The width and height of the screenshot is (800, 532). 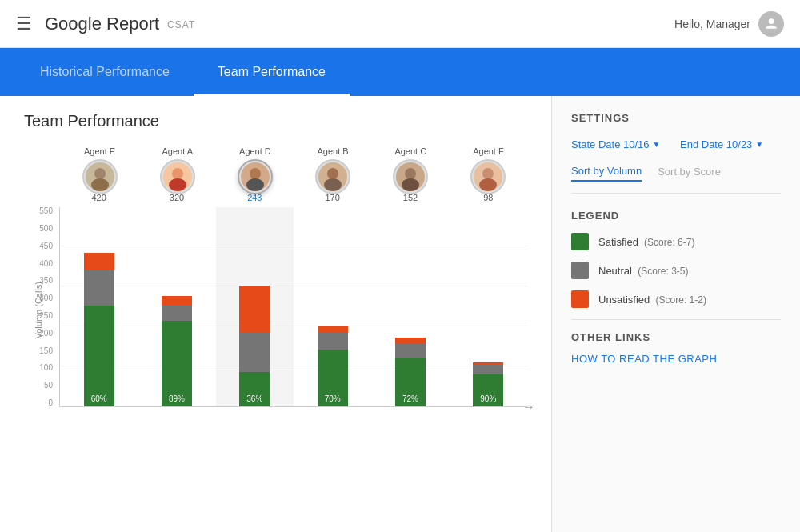 I want to click on legend-item-unsatisfied: Unsatisfied (Score: 1-2), so click(x=676, y=299).